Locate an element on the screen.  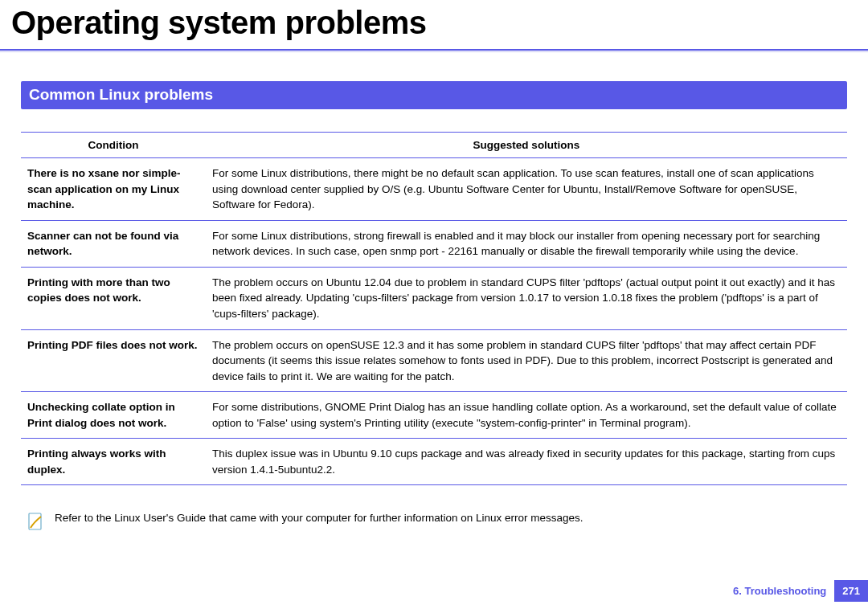
section-header: Common Linux problems is located at coordinates (434, 95).